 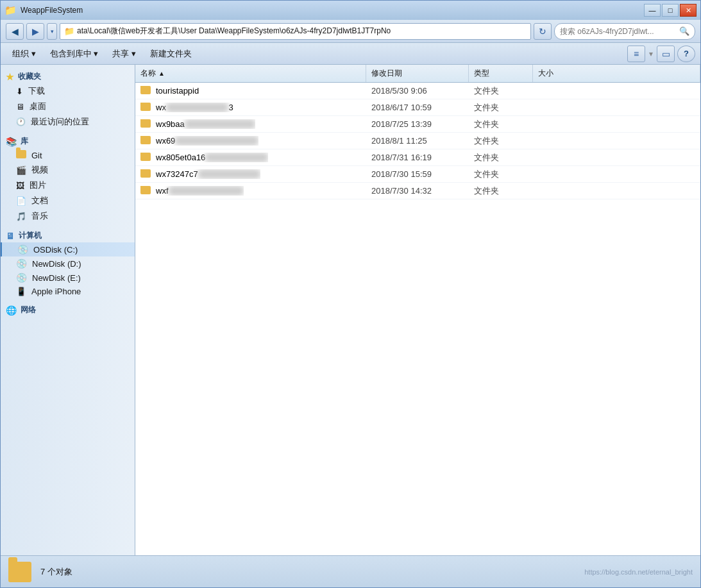 What do you see at coordinates (56, 291) in the screenshot?
I see `sidebar-item-label: Apple iPhone` at bounding box center [56, 291].